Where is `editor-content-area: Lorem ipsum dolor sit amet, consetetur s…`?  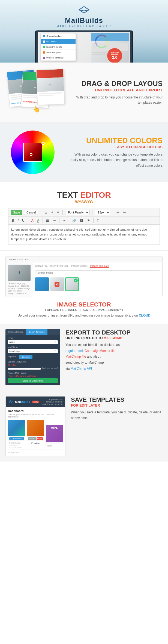 editor-content-area: Lorem ipsum dolor sit amet, consetetur s… is located at coordinates (84, 235).